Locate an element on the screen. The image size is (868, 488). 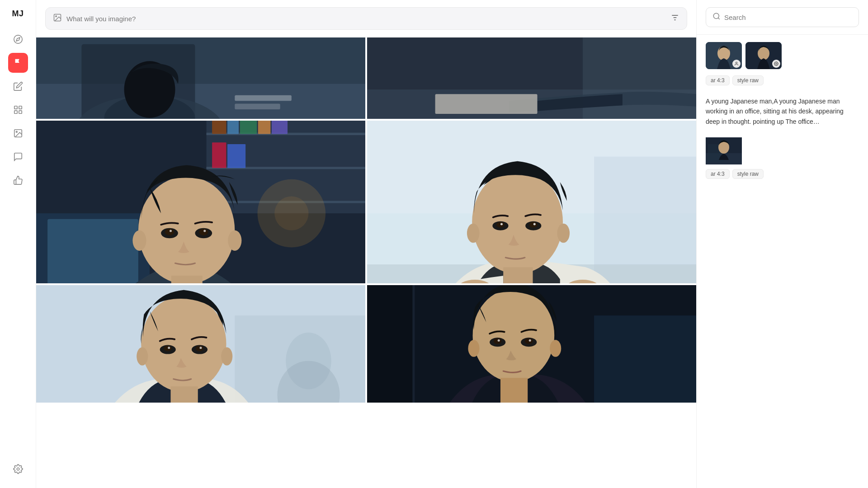
thumbnail-2-badge is located at coordinates (776, 64).